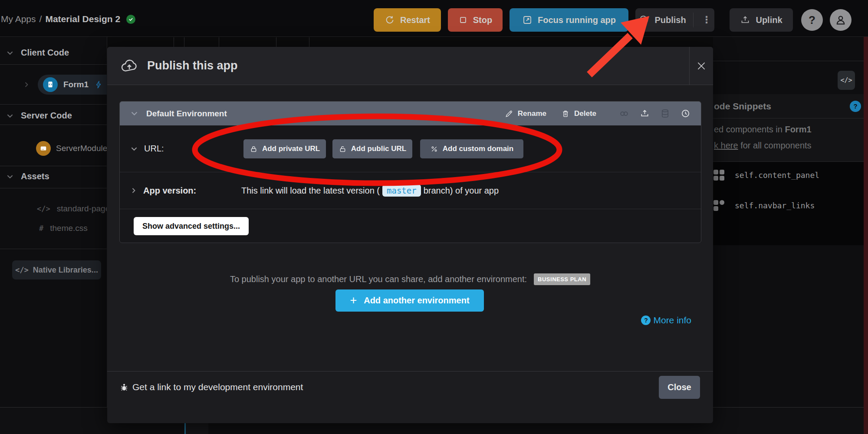  Describe the element at coordinates (726, 145) in the screenshot. I see `all-components-link: k here` at that location.